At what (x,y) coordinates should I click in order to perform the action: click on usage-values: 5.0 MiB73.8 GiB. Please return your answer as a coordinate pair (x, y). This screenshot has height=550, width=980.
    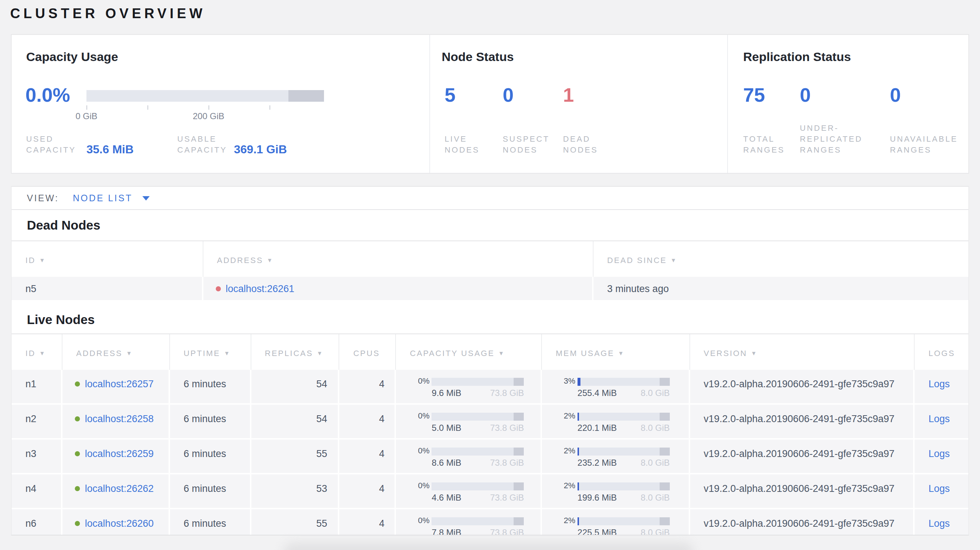
    Looking at the image, I should click on (478, 428).